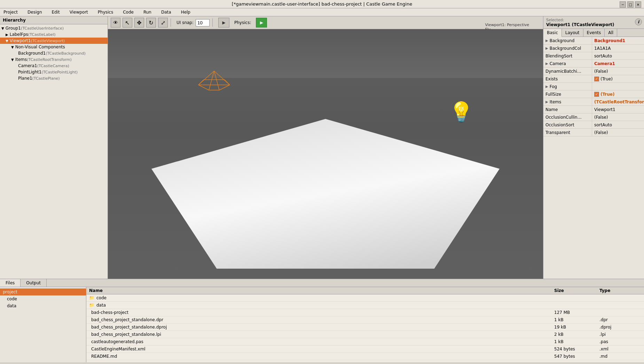  I want to click on tab-all: All, so click(611, 33).